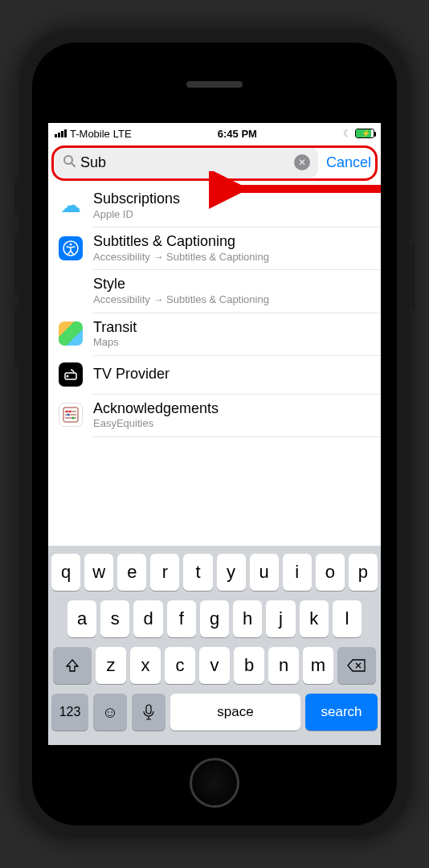 This screenshot has width=429, height=868. Describe the element at coordinates (186, 162) in the screenshot. I see `search-field: ✕` at that location.